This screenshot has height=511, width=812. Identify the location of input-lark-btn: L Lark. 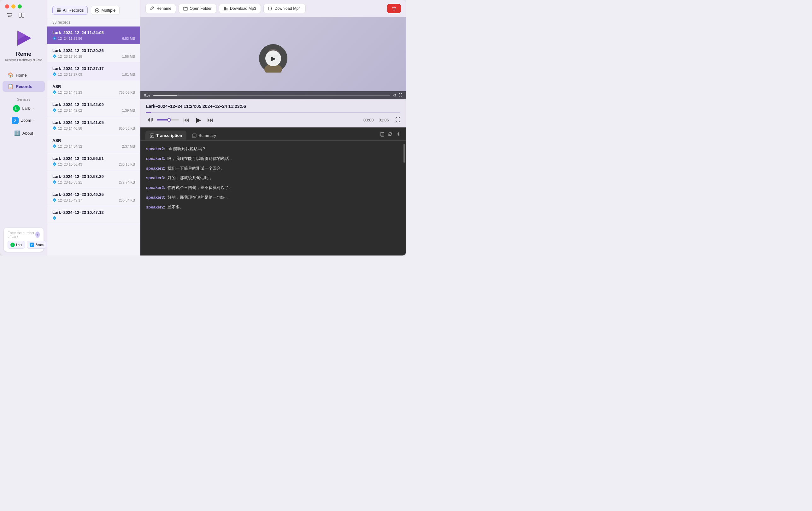
(16, 245).